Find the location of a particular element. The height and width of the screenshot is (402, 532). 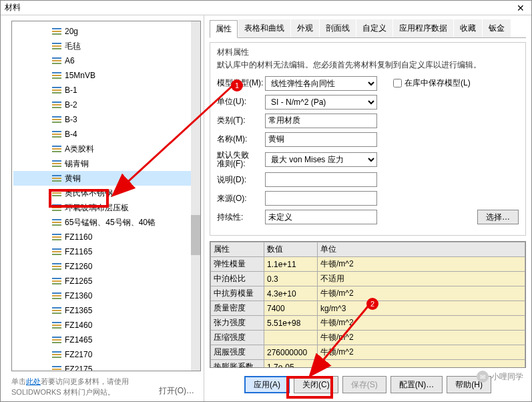

close-button: 关闭(C) is located at coordinates (316, 385).